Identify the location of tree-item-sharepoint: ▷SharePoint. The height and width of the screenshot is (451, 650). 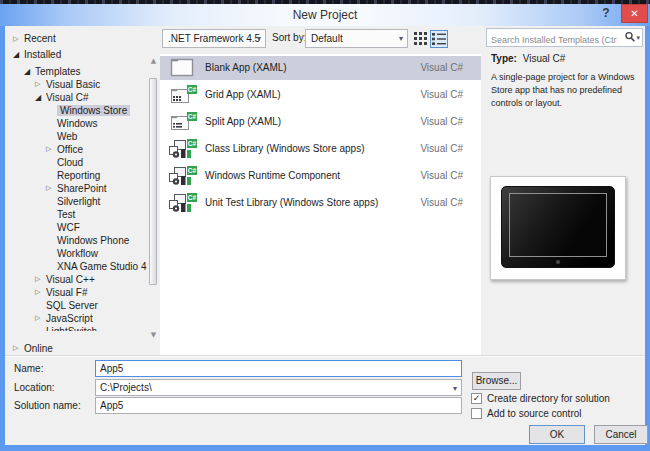
(76, 188).